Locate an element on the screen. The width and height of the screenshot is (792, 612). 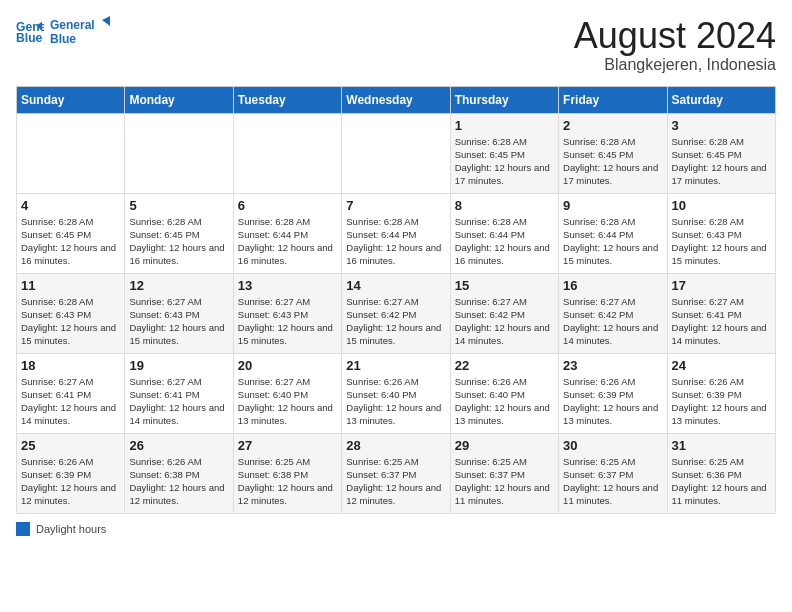
day-number: 31 is located at coordinates (722, 446).